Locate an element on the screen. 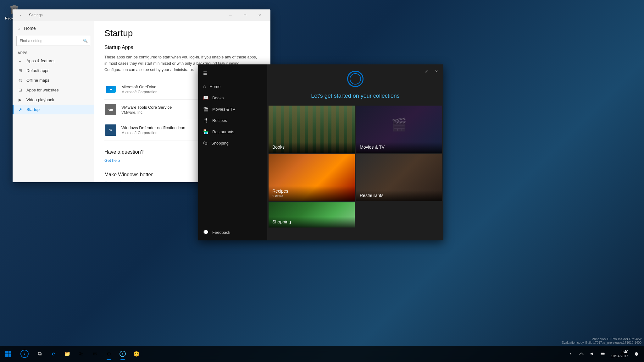 This screenshot has height=362, width=644. col-books-label: Books is located at coordinates (218, 98).